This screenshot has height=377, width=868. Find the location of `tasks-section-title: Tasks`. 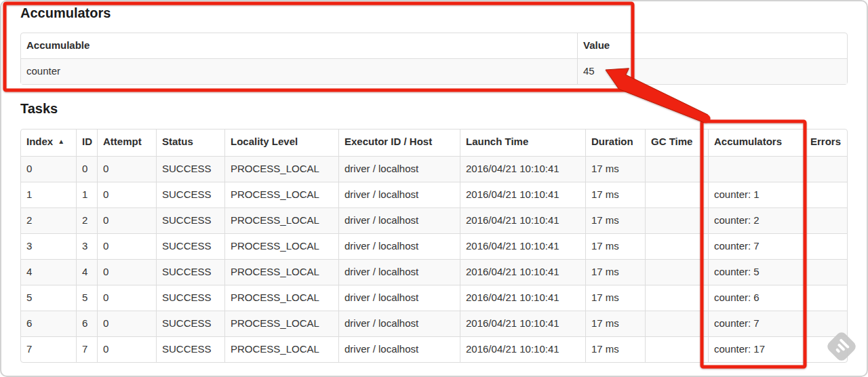

tasks-section-title: Tasks is located at coordinates (39, 108).